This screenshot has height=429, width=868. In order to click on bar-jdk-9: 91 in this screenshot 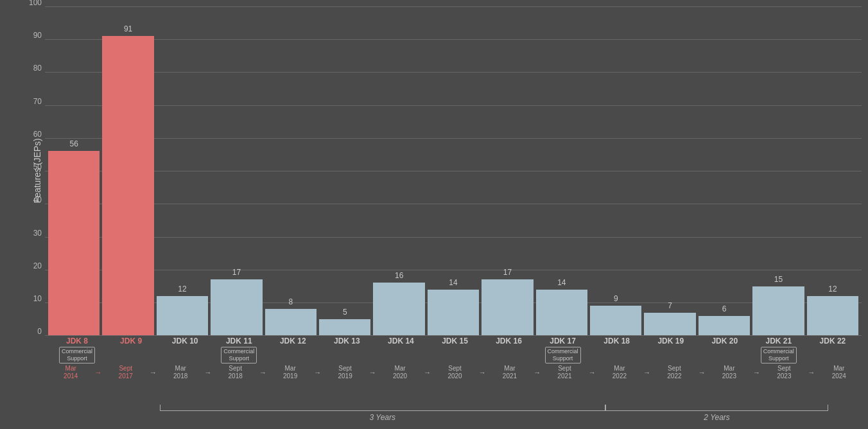, I will do `click(128, 186)`.